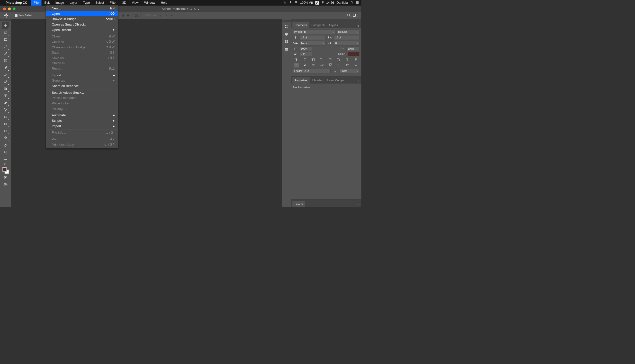 The height and width of the screenshot is (364, 635). Describe the element at coordinates (128, 16) in the screenshot. I see `distribute-v-icon` at that location.